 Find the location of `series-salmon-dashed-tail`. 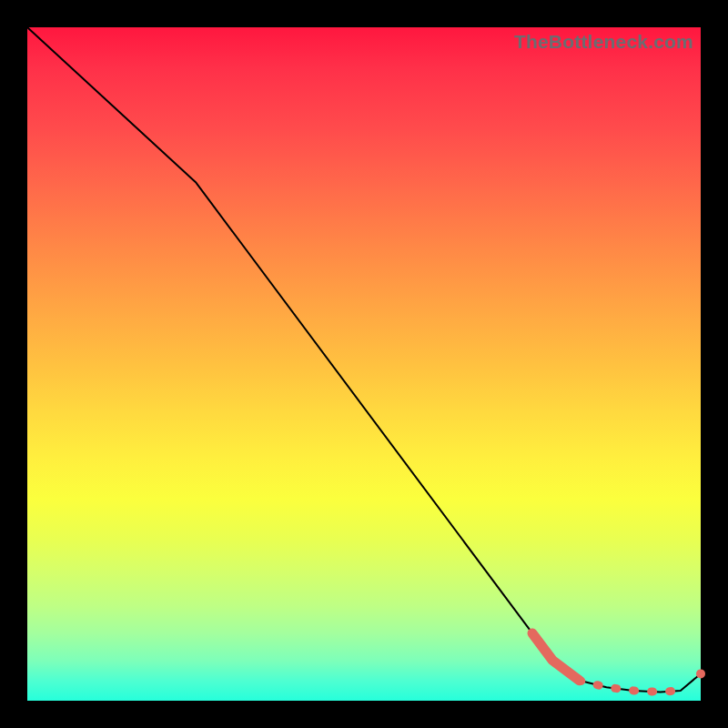

series-salmon-dashed-tail is located at coordinates (630, 686).